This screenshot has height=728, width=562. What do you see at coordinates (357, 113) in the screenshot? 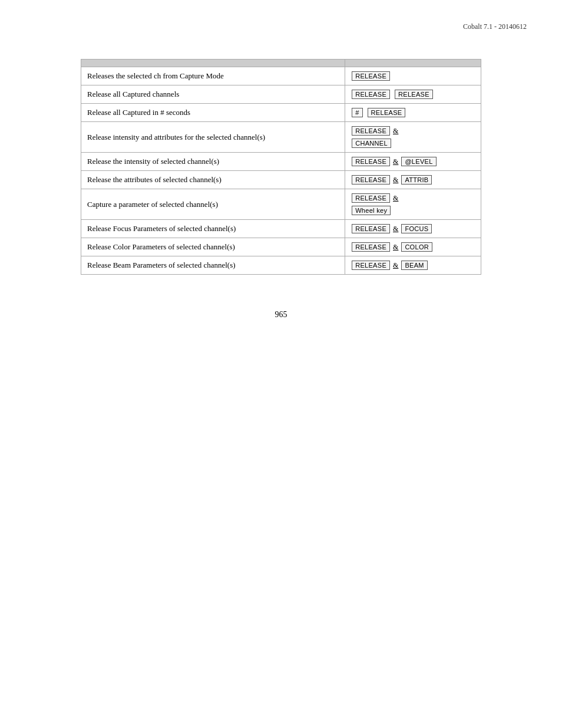
I see `key-: #` at bounding box center [357, 113].